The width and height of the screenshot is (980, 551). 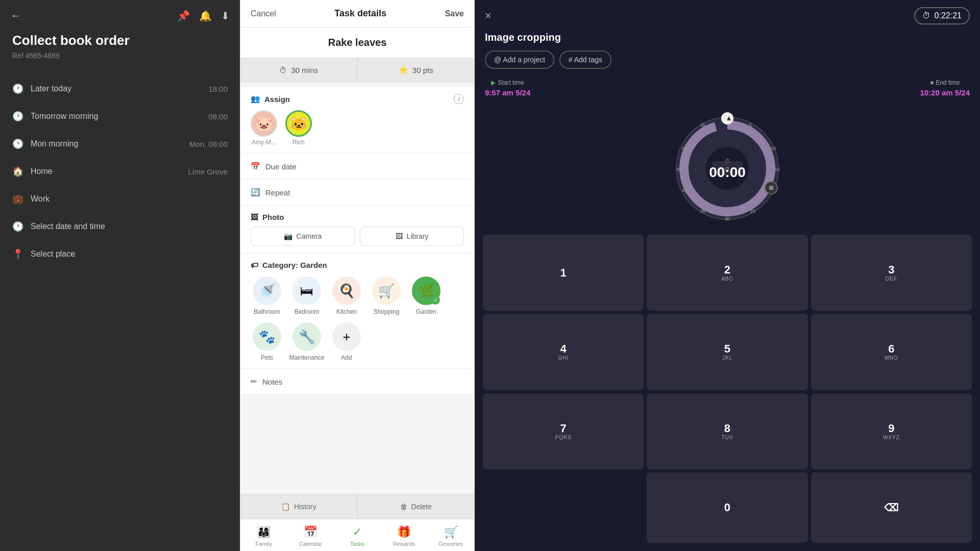 I want to click on library-icon: 🖼, so click(x=399, y=236).